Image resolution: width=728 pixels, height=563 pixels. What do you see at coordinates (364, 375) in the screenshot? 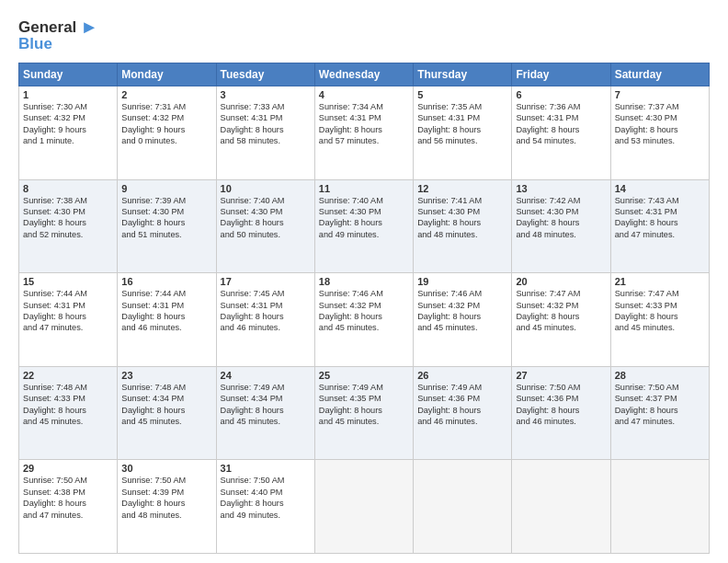
I see `day-number: 25` at bounding box center [364, 375].